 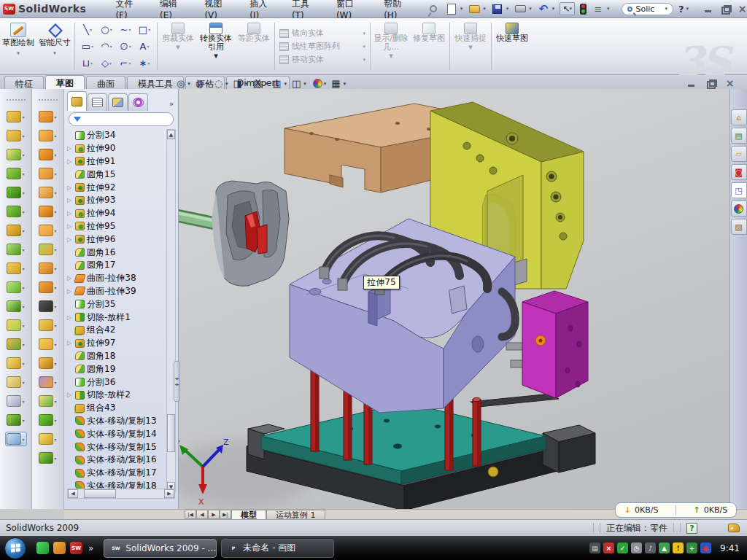 What do you see at coordinates (117, 421) in the screenshot?
I see `tree-item: ▷ 实体-移动/复制13` at bounding box center [117, 421].